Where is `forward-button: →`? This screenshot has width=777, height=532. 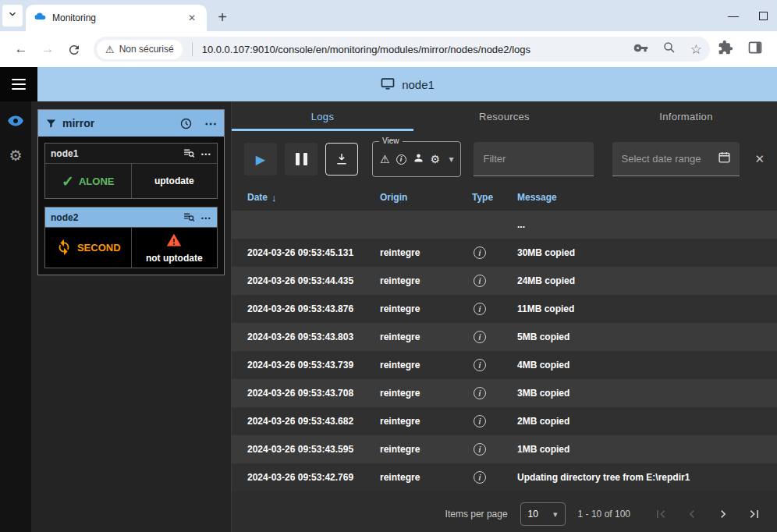 forward-button: → is located at coordinates (48, 49).